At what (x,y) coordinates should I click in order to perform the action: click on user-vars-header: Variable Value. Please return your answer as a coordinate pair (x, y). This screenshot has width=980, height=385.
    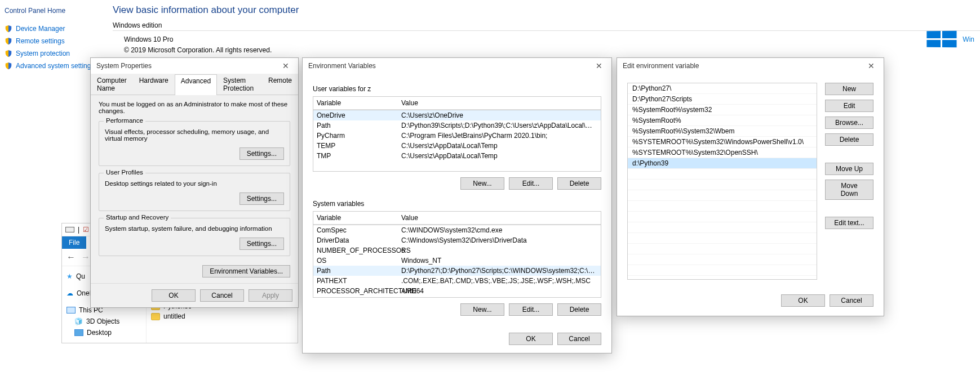
    Looking at the image, I should click on (457, 103).